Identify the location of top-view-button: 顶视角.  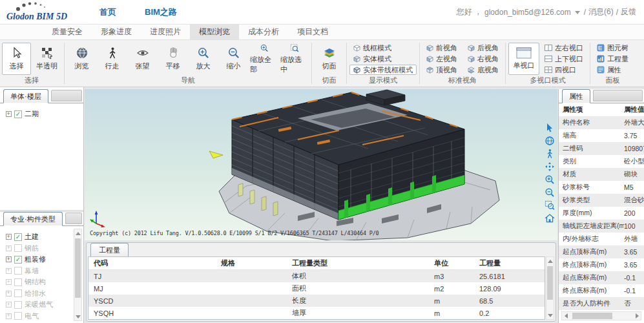
(442, 70).